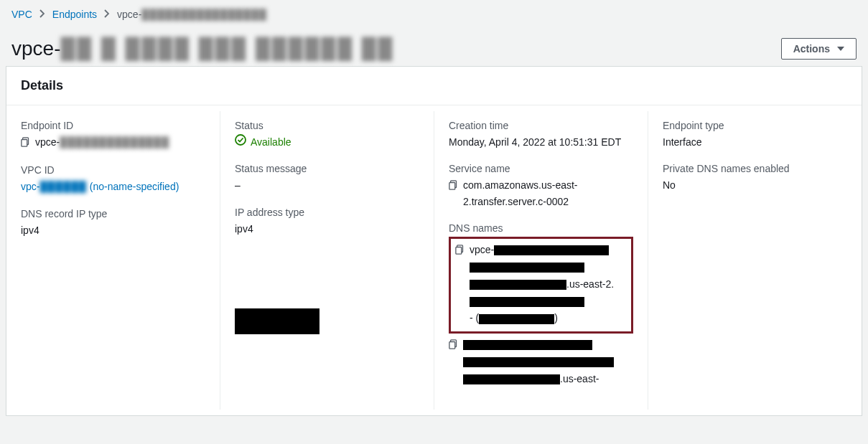 The width and height of the screenshot is (868, 444). What do you see at coordinates (241, 142) in the screenshot?
I see `check-circle-icon` at bounding box center [241, 142].